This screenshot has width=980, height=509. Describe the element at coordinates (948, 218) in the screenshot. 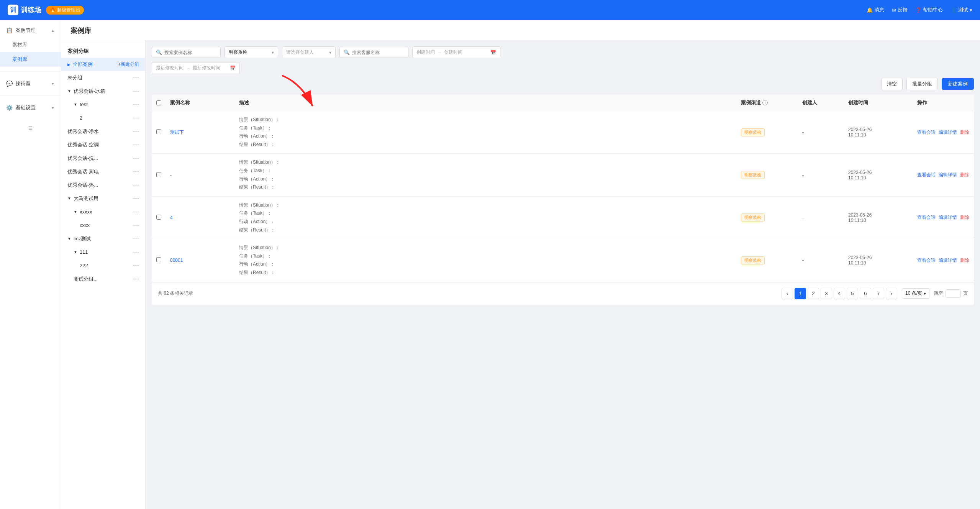

I see `edit-detail-3: 编辑详情` at that location.